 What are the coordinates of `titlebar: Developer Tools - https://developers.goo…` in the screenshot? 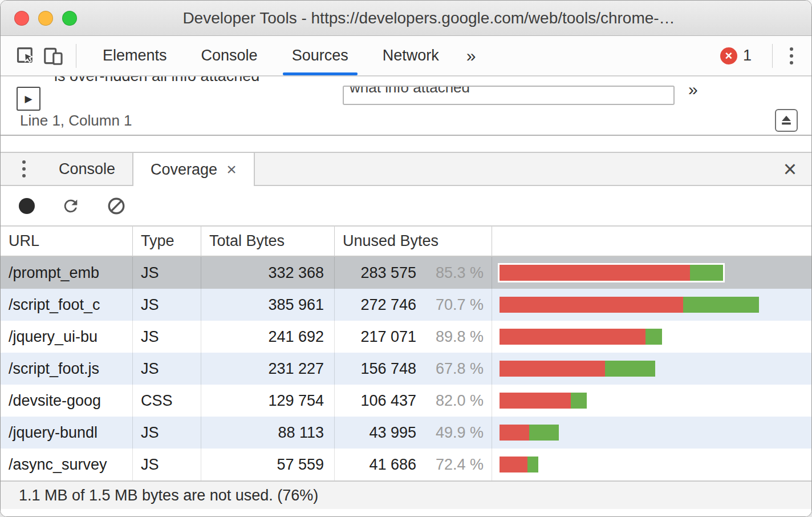 It's located at (406, 18).